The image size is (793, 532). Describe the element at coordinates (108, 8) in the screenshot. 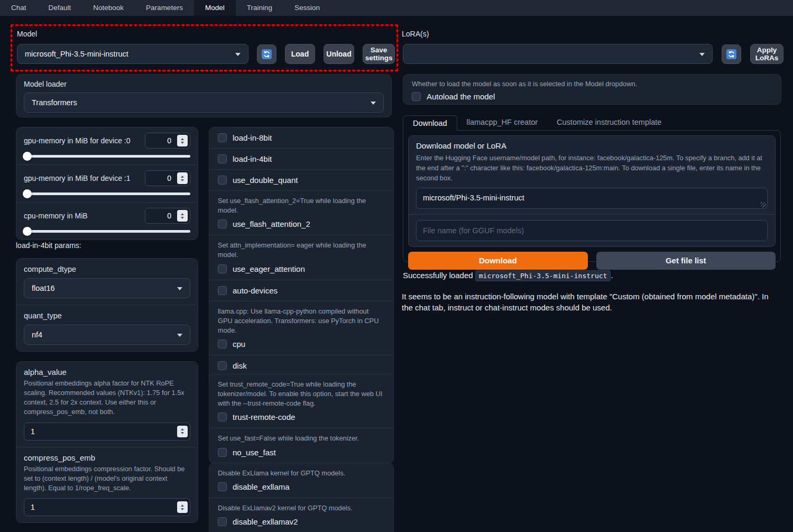

I see `nav-tab-notebook: Notebook` at that location.